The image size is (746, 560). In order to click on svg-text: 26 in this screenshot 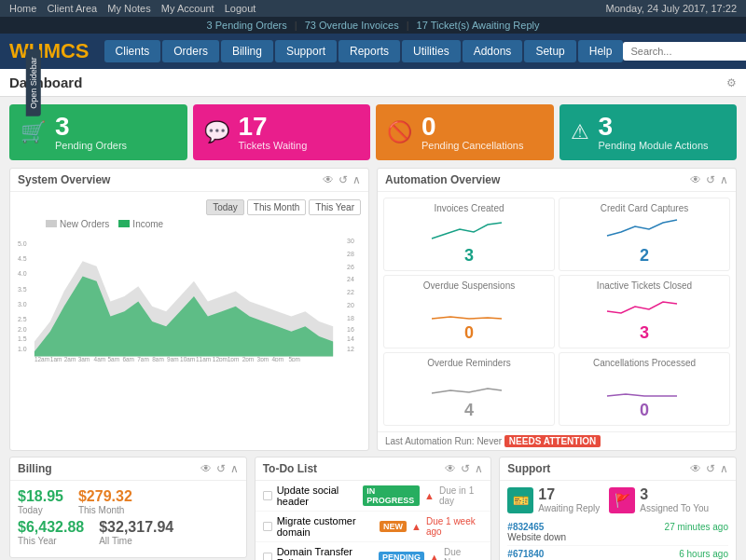, I will do `click(351, 266)`.